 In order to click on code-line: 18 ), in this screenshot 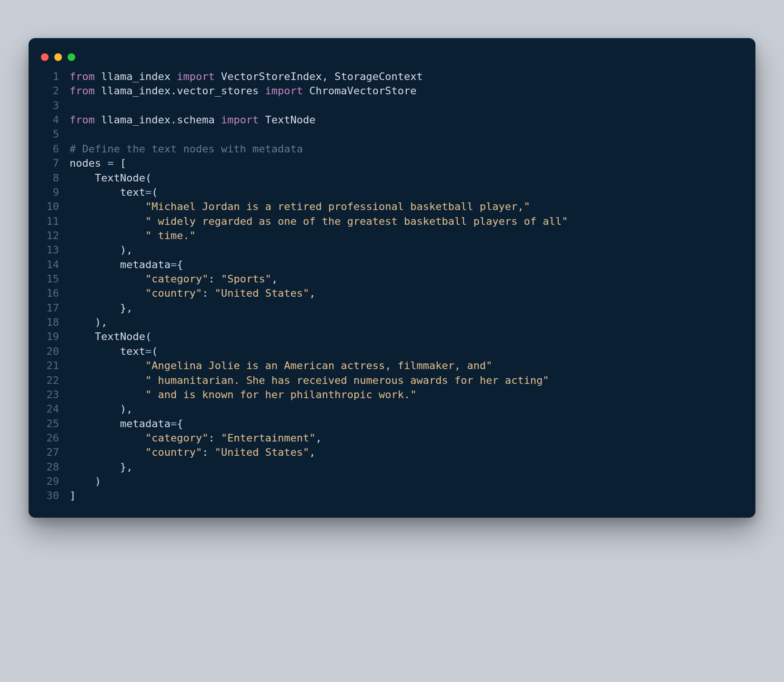, I will do `click(392, 322)`.